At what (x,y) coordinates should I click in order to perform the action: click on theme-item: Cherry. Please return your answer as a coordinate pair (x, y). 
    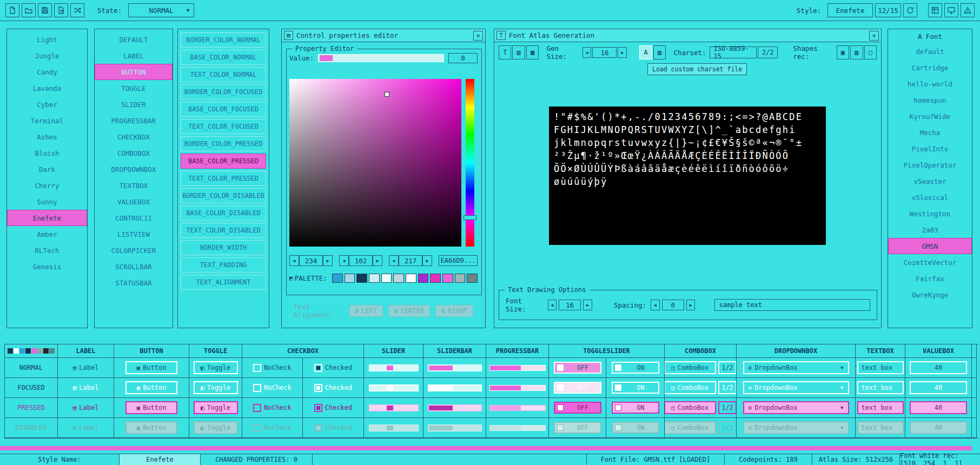
    Looking at the image, I should click on (47, 185).